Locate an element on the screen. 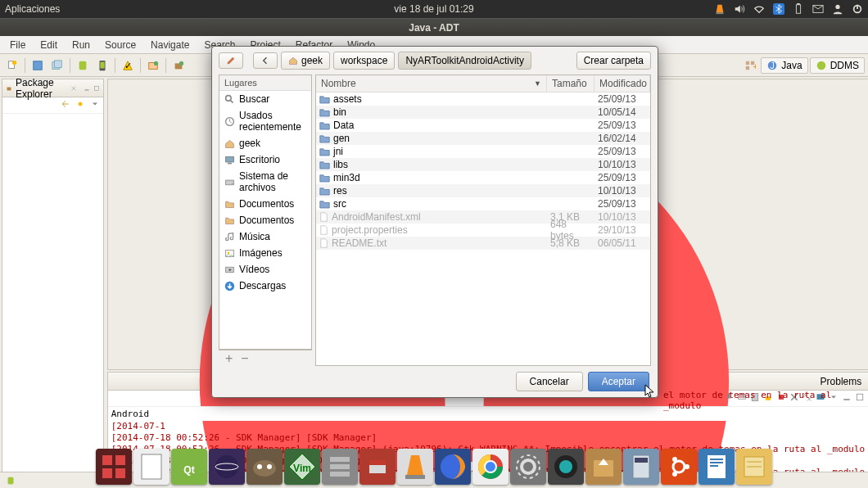 This screenshot has width=868, height=488. dock-settings is located at coordinates (528, 467).